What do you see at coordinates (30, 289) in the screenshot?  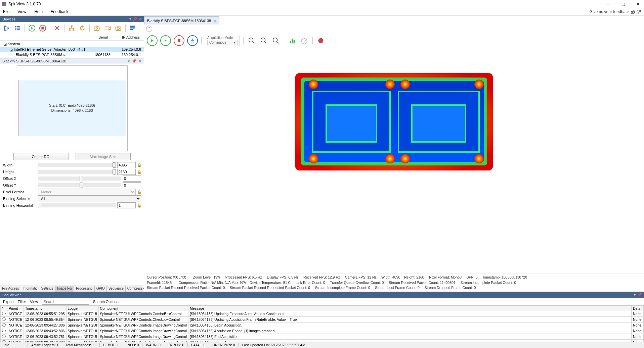 I see `tab-informatic: Informatic` at bounding box center [30, 289].